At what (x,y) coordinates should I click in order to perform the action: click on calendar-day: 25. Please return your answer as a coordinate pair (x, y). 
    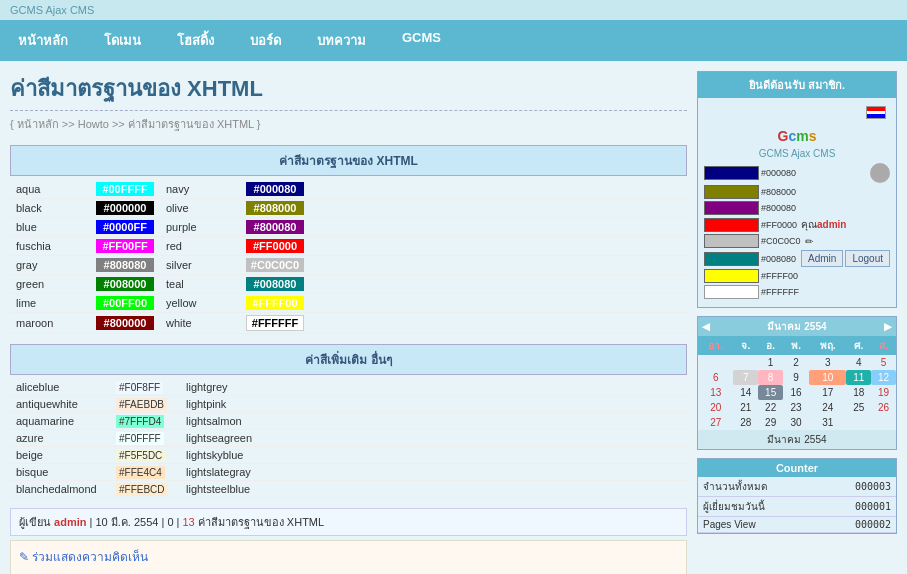
    Looking at the image, I should click on (858, 408).